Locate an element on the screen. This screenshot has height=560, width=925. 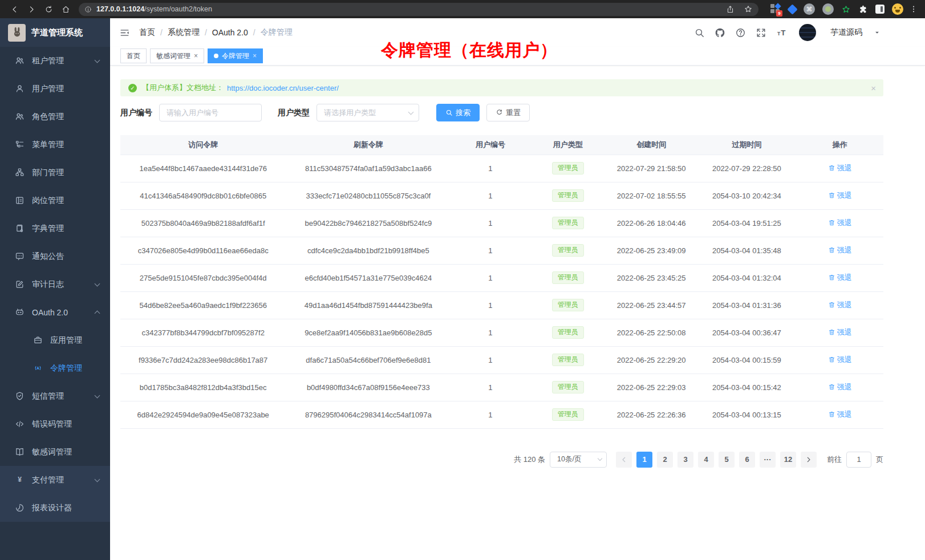
record-extension-icon is located at coordinates (828, 9).